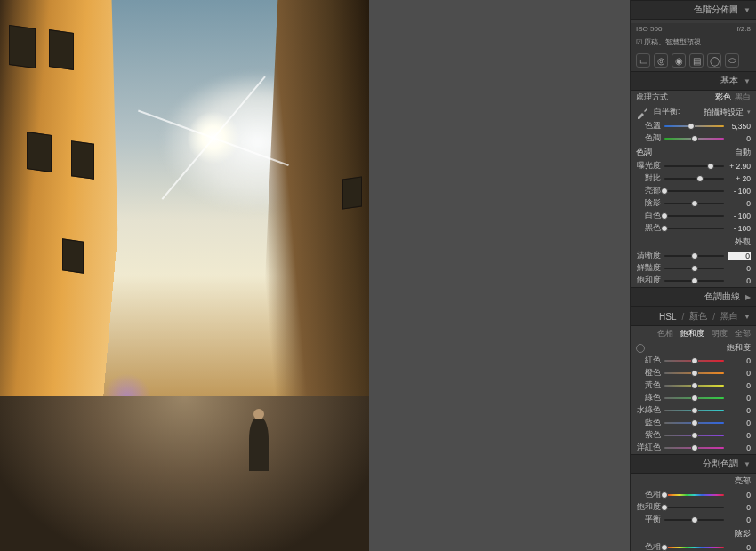 The image size is (756, 551). Describe the element at coordinates (749, 112) in the screenshot. I see `chevron-down-icon: ▾` at that location.